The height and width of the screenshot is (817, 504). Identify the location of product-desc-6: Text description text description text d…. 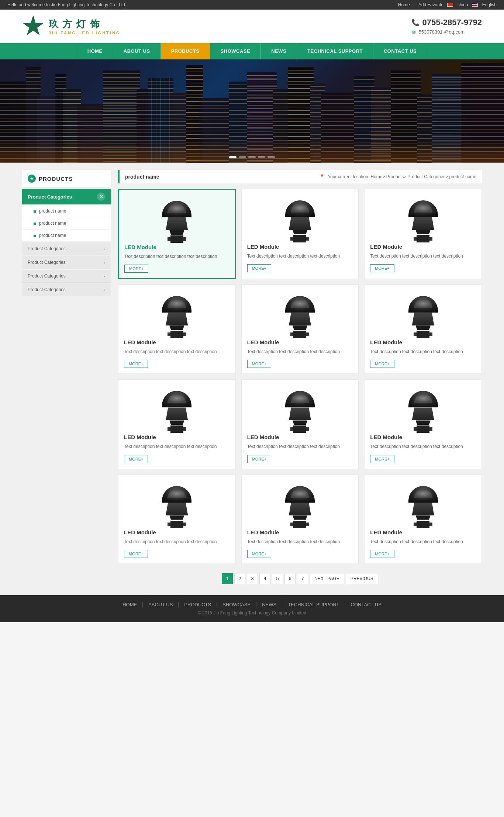
(423, 352).